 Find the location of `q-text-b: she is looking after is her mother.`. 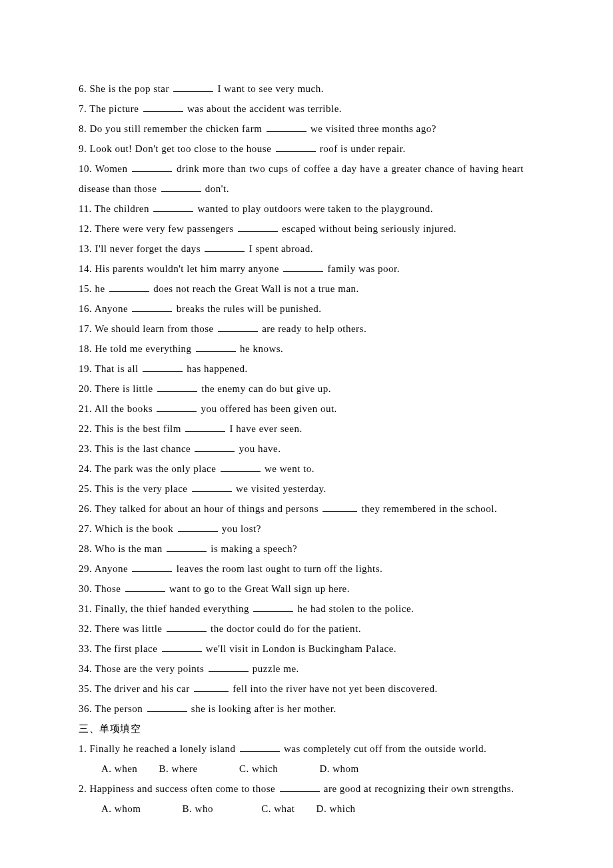

q-text-b: she is looking after is her mother. is located at coordinates (263, 709).